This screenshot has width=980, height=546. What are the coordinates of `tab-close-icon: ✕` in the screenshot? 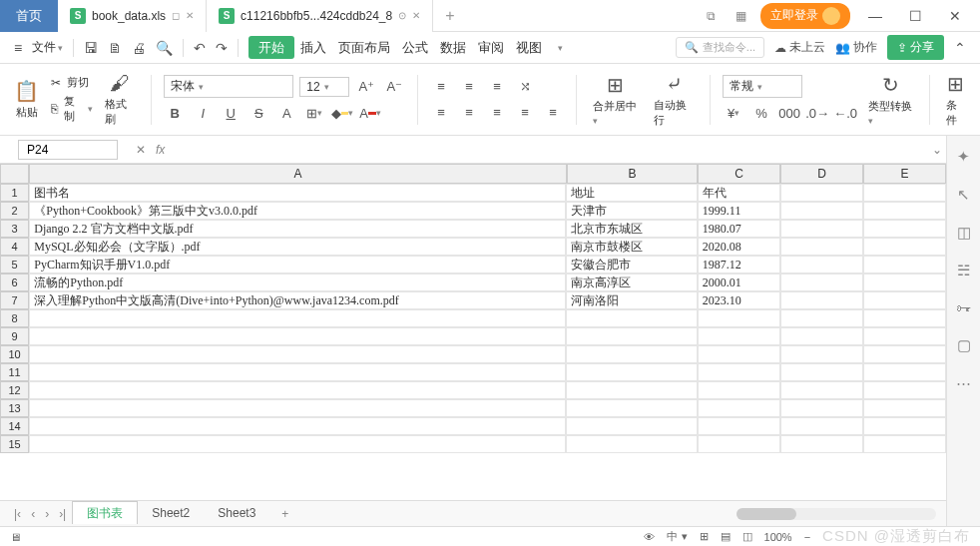 It's located at (416, 16).